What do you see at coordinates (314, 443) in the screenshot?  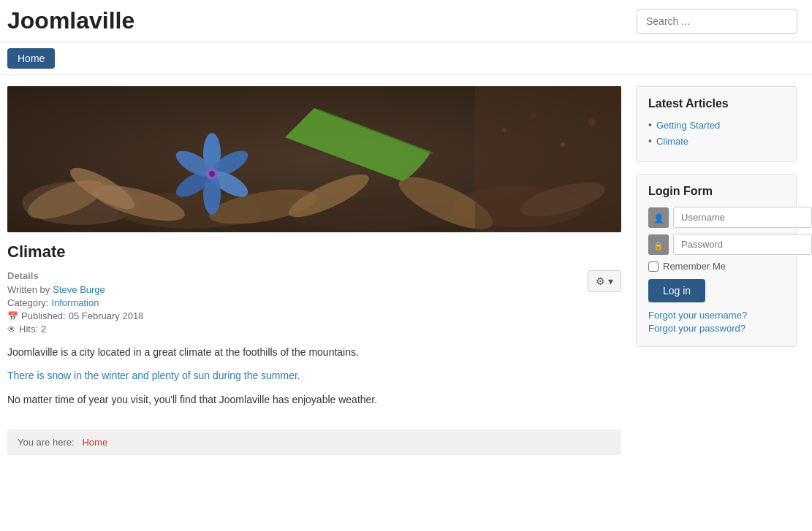 I see `breadcrumb: You are here: Home` at bounding box center [314, 443].